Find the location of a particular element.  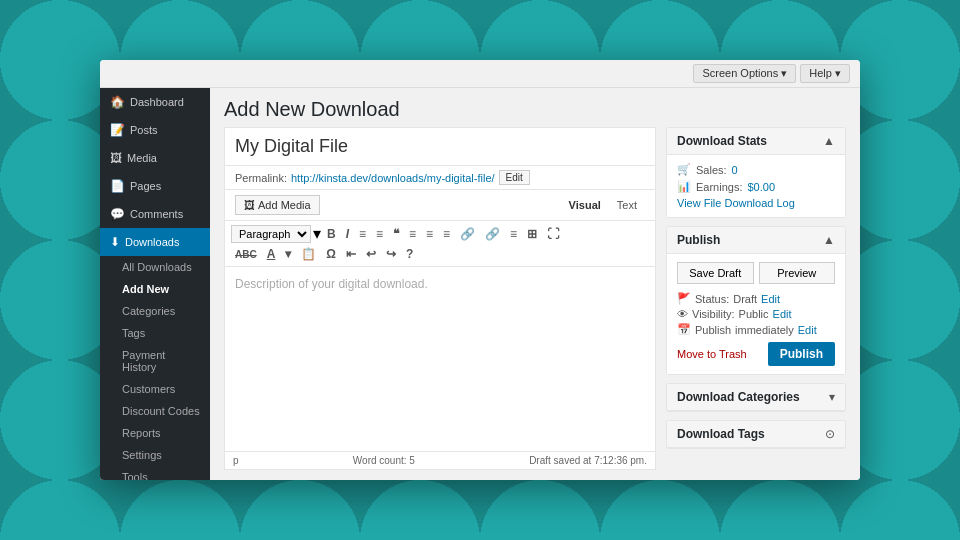

tags-collapse-button: ⊙ is located at coordinates (830, 434).